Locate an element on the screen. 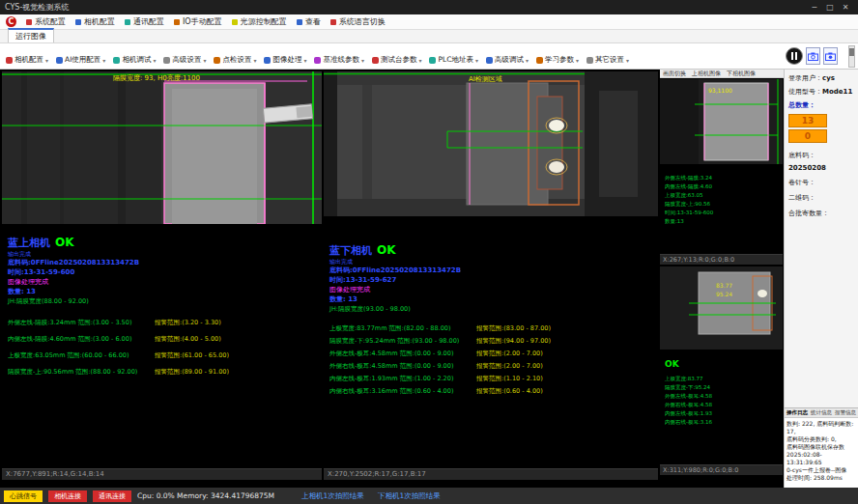 The height and width of the screenshot is (504, 858). lower-camera-view: AI检测区域 is located at coordinates (491, 144).